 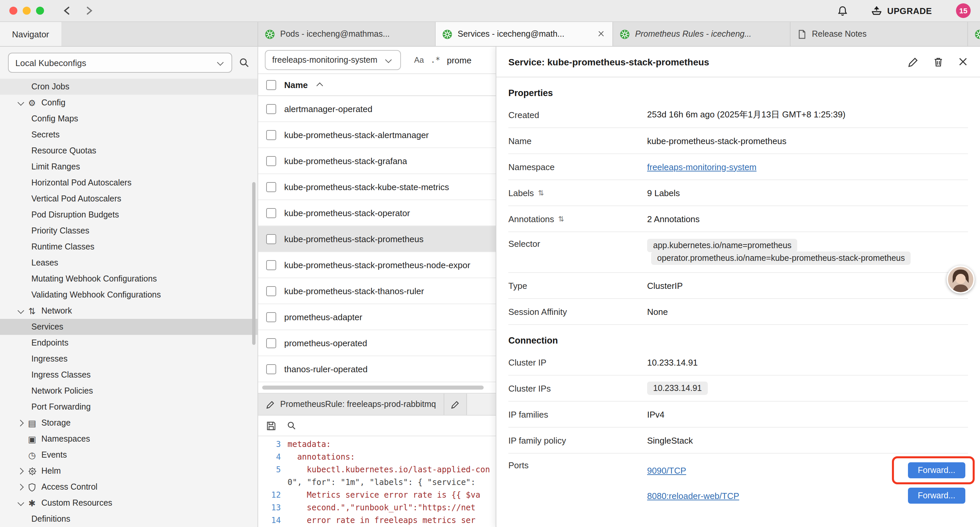 What do you see at coordinates (129, 87) in the screenshot?
I see `sidebar-item-cron-jobs: Cron Jobs` at bounding box center [129, 87].